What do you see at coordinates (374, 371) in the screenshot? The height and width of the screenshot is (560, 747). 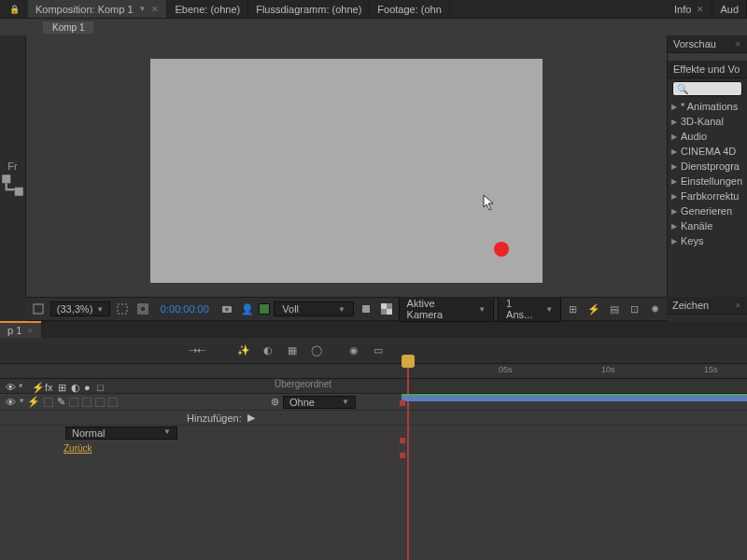 I see `timeline-ruler-row: 05s 10s 15s` at bounding box center [374, 371].